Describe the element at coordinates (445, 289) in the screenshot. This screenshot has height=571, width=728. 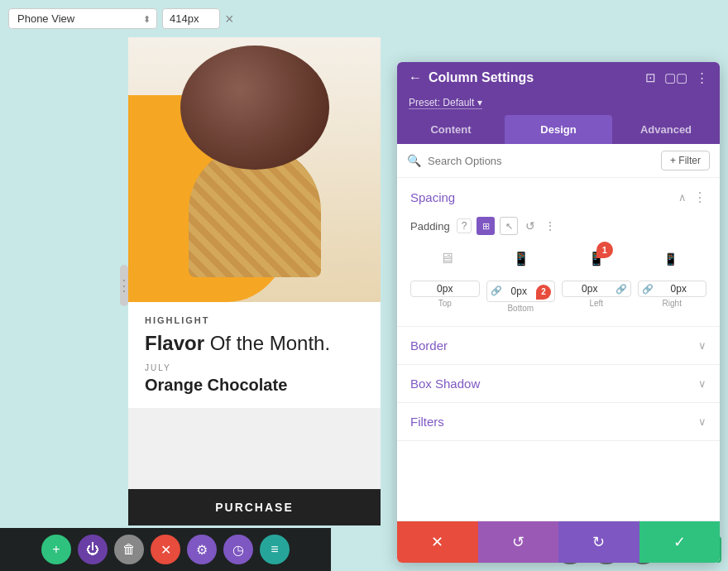
I see `top-input: 0px` at that location.